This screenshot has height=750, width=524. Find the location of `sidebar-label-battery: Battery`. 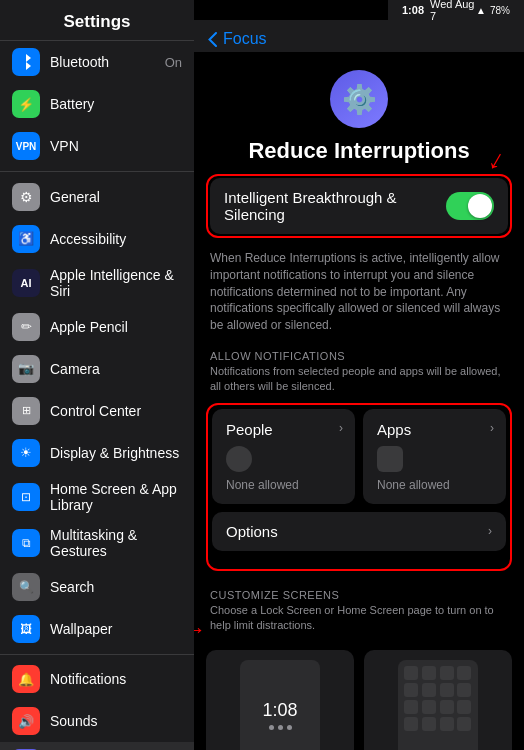

sidebar-label-battery: Battery is located at coordinates (116, 104).